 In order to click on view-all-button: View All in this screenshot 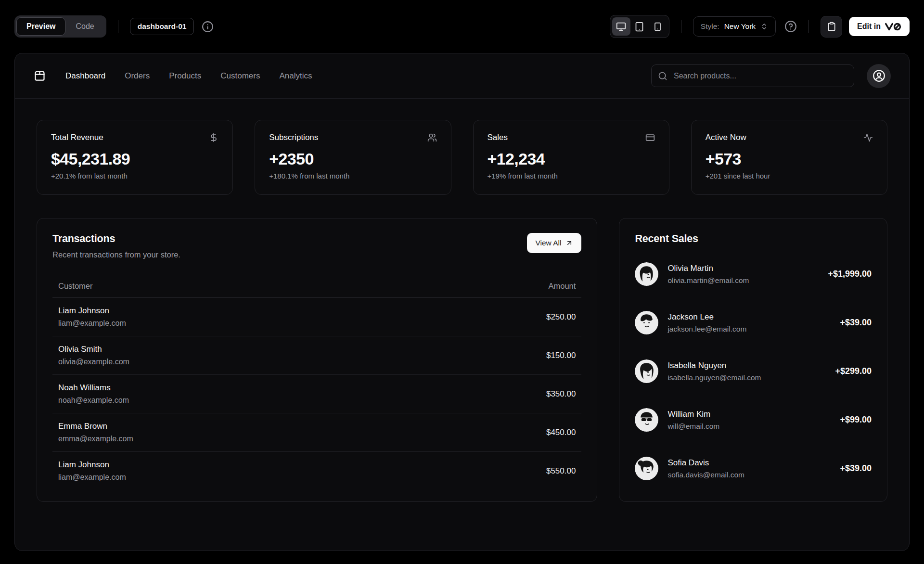, I will do `click(554, 243)`.